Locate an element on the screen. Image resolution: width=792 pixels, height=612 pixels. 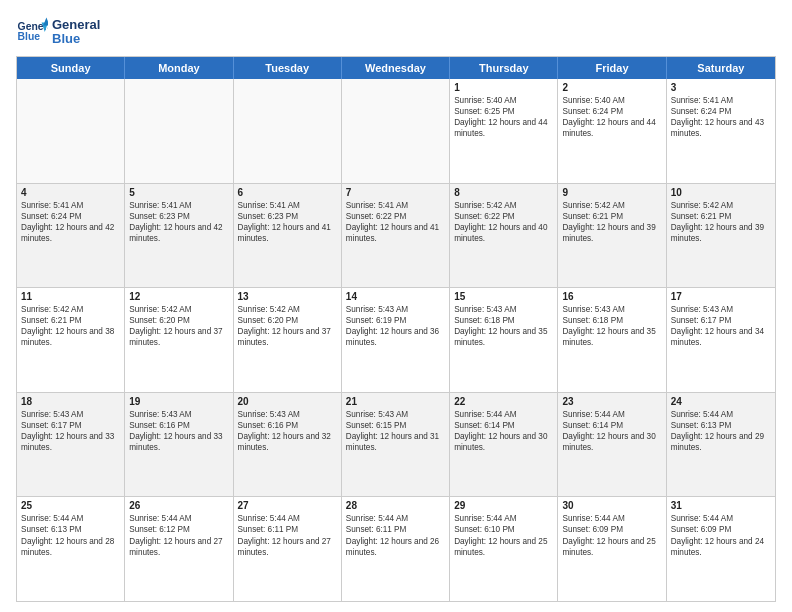
logo-icon: General Blue is located at coordinates (32, 32).